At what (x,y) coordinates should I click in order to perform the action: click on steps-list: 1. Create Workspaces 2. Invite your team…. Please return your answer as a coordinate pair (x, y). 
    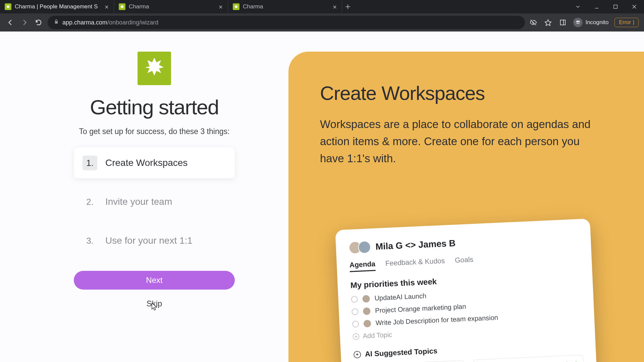
    Looking at the image, I should click on (154, 202).